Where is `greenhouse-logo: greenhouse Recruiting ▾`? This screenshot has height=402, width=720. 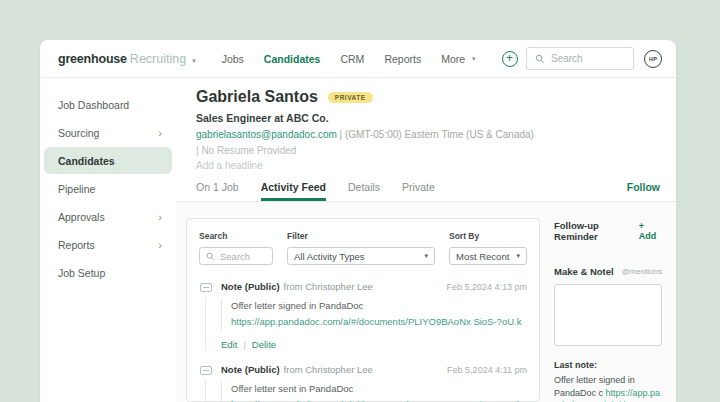
greenhouse-logo: greenhouse Recruiting ▾ is located at coordinates (127, 59).